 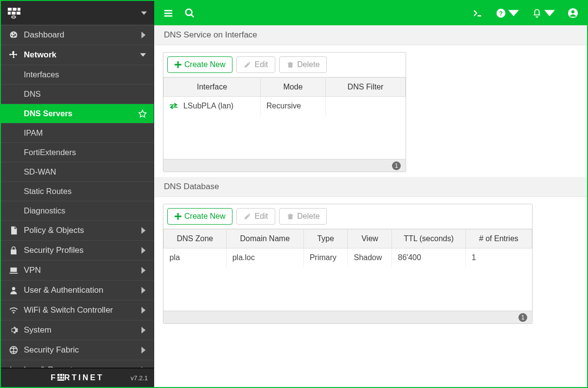 What do you see at coordinates (573, 13) in the screenshot?
I see `account-icon` at bounding box center [573, 13].